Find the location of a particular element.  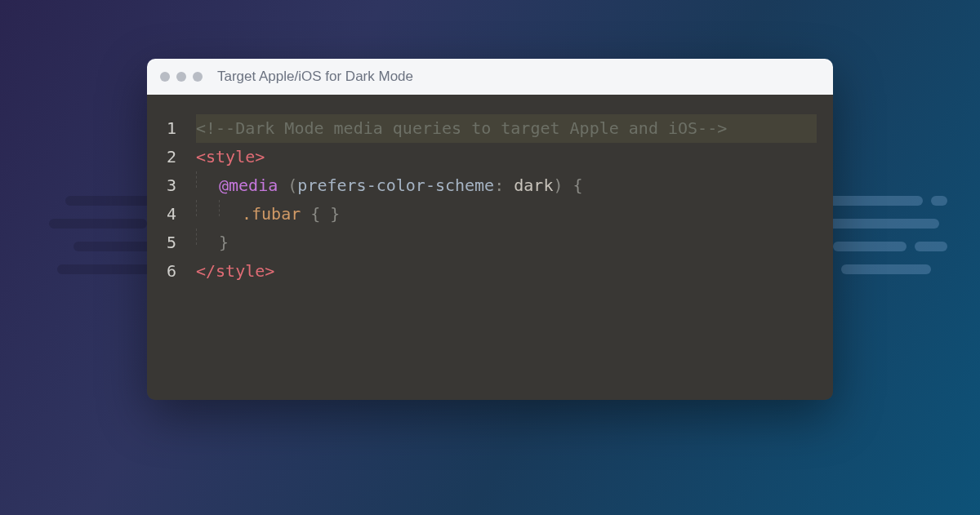

code-line-2: 2 <style> is located at coordinates (490, 157).